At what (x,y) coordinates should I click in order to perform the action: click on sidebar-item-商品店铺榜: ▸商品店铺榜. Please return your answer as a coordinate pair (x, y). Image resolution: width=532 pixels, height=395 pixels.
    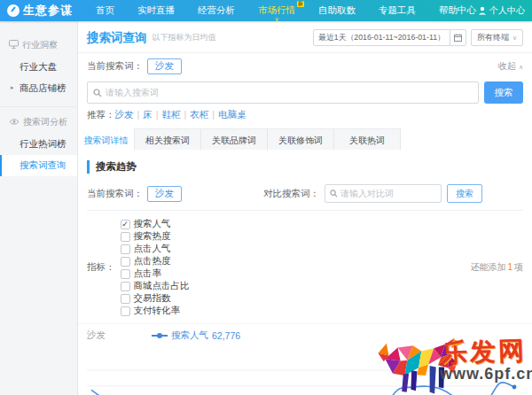
    Looking at the image, I should click on (39, 89).